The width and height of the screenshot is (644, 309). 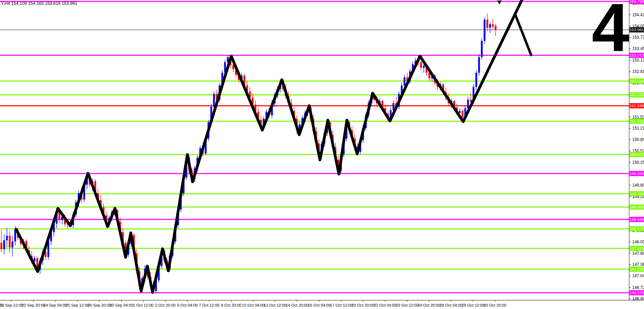 What do you see at coordinates (407, 305) in the screenshot?
I see `time-axis-label: 23 Oct 12:00` at bounding box center [407, 305].